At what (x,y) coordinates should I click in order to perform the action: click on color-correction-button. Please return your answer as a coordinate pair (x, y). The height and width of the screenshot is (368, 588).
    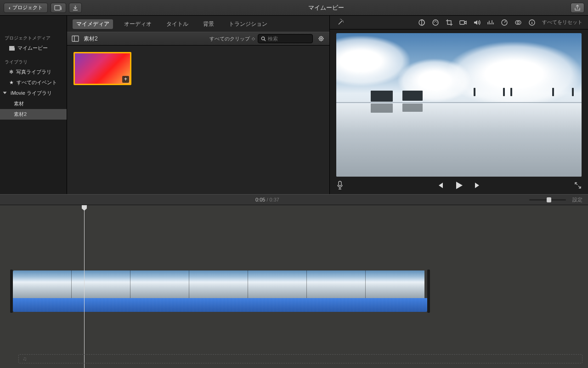
    Looking at the image, I should click on (435, 23).